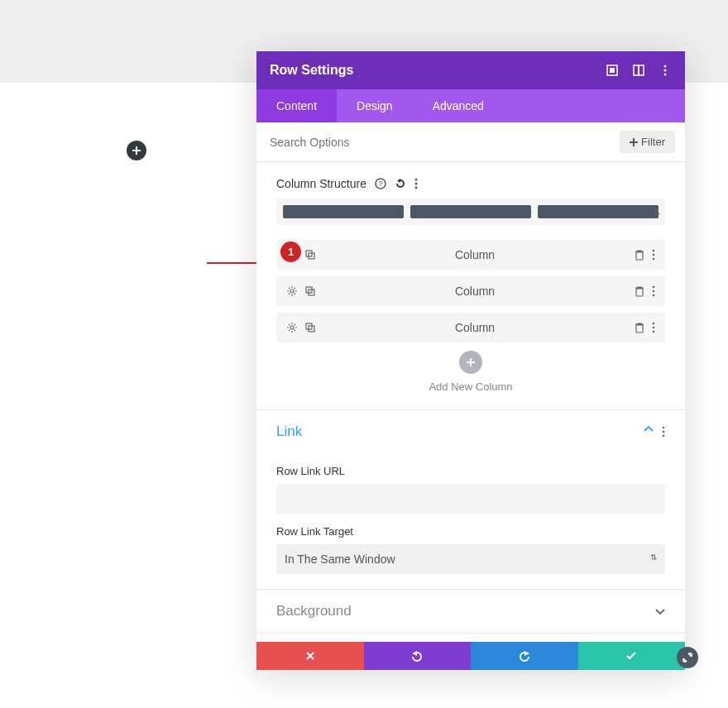  Describe the element at coordinates (647, 142) in the screenshot. I see `filter-button: Filter` at that location.